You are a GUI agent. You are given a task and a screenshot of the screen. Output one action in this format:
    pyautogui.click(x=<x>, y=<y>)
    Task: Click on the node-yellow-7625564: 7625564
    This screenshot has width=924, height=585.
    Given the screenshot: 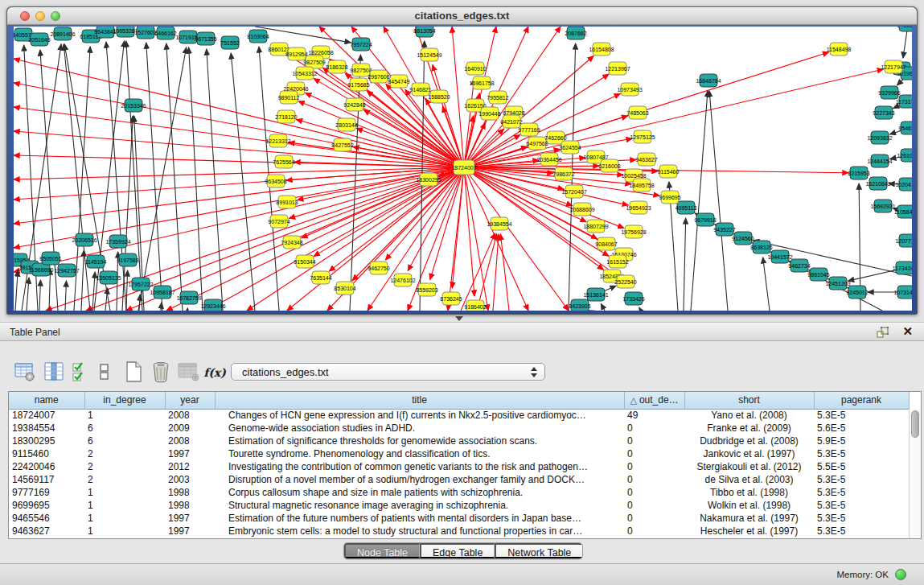 What is the action you would take?
    pyautogui.click(x=283, y=162)
    